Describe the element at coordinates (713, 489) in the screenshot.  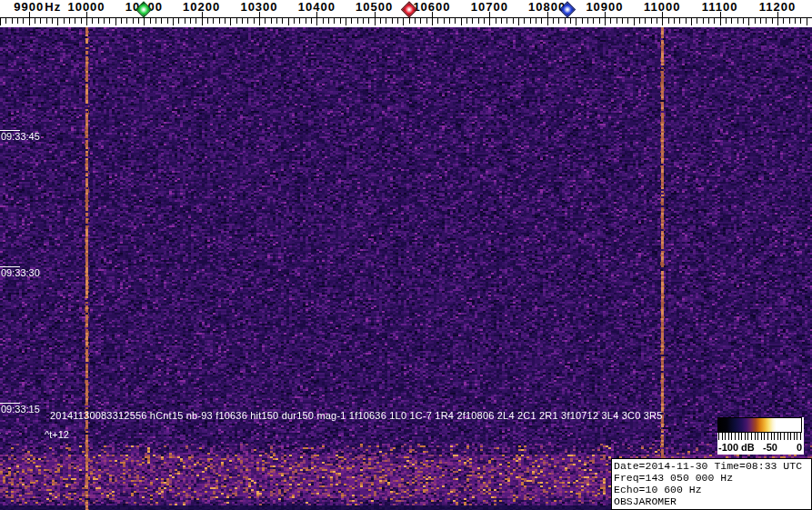
I see `info-line: Echo=10 600 Hz` at that location.